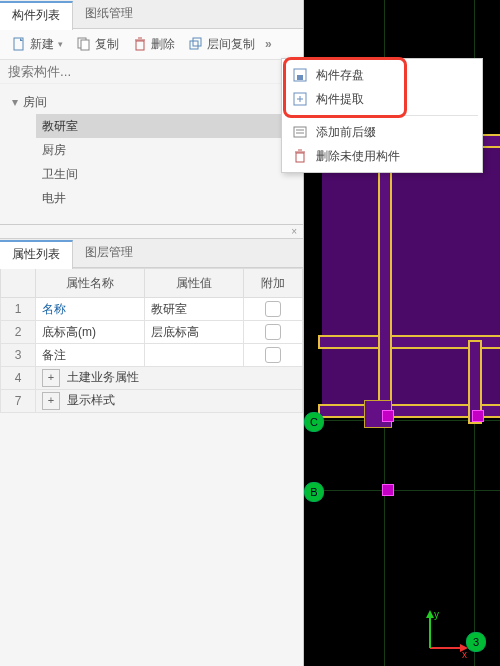  What do you see at coordinates (268, 44) in the screenshot?
I see `more-icon: »` at bounding box center [268, 44].